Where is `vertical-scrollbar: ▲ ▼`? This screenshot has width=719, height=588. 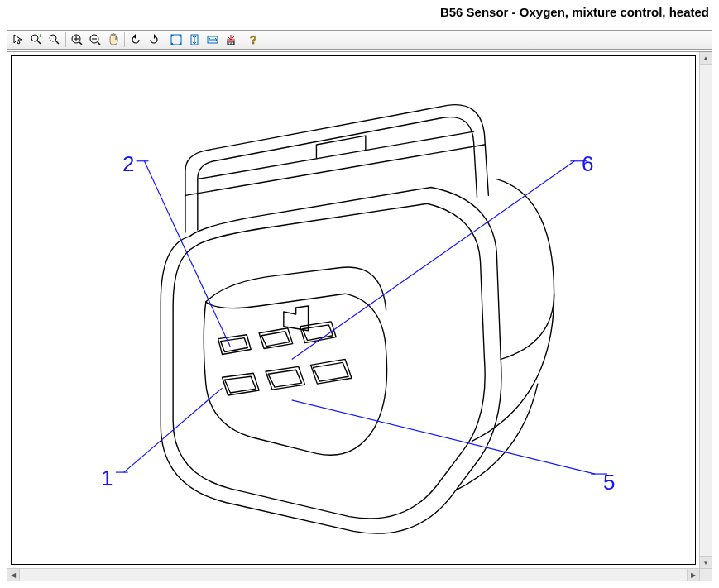 vertical-scrollbar: ▲ ▼ is located at coordinates (705, 310).